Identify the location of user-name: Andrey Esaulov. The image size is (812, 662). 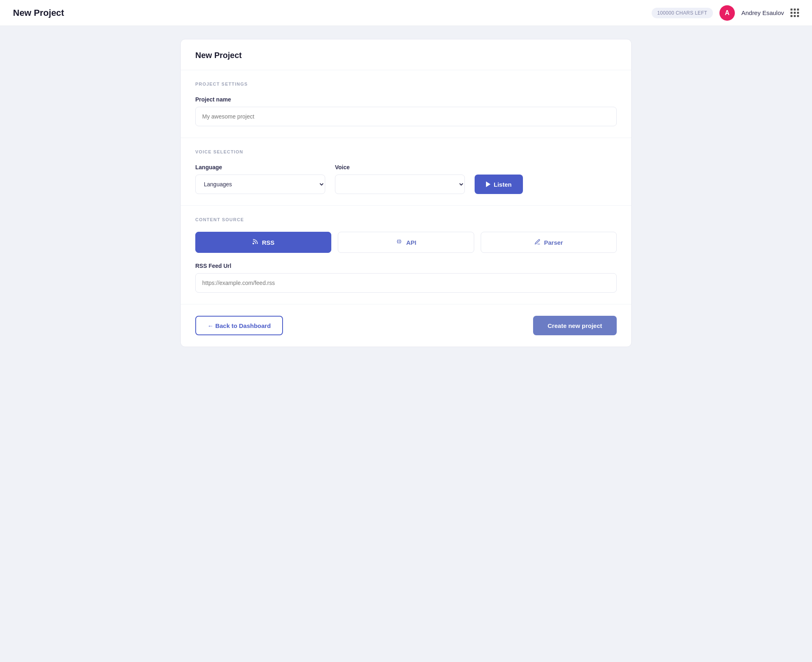
(762, 13).